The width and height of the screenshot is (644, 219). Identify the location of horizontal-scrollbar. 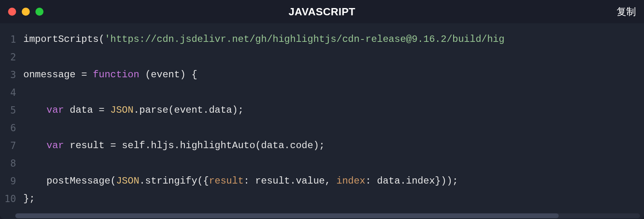
(328, 216).